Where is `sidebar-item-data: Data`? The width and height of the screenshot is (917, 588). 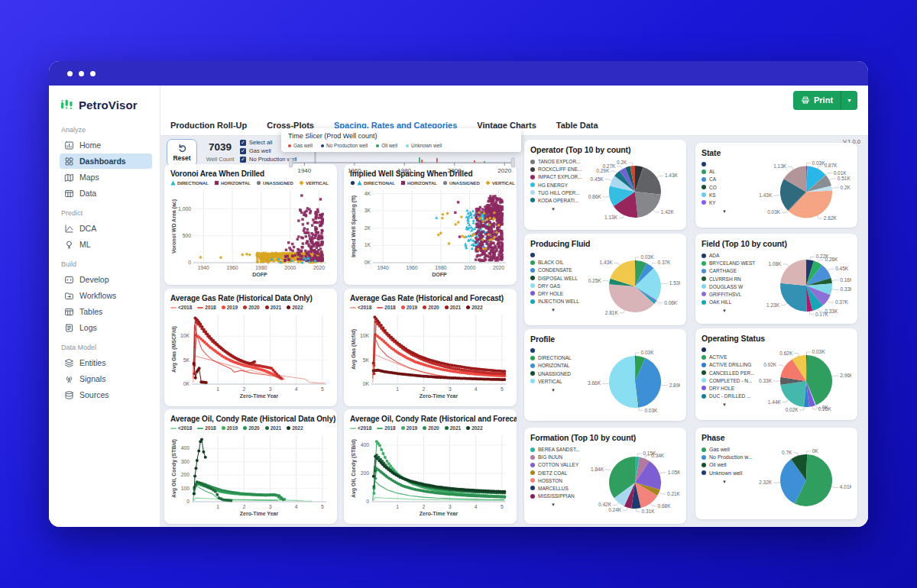
sidebar-item-data: Data is located at coordinates (105, 193).